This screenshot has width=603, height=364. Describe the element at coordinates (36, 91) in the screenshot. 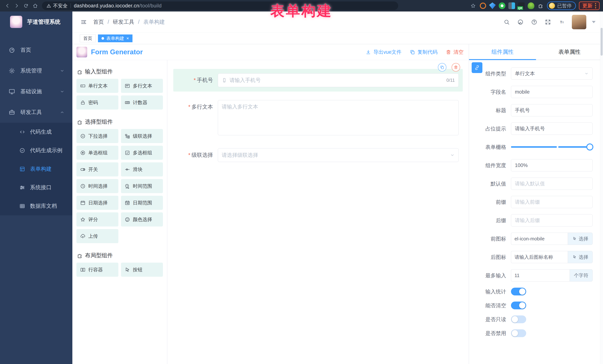

I see `sidebar-item-基础设施: 基础设施` at that location.